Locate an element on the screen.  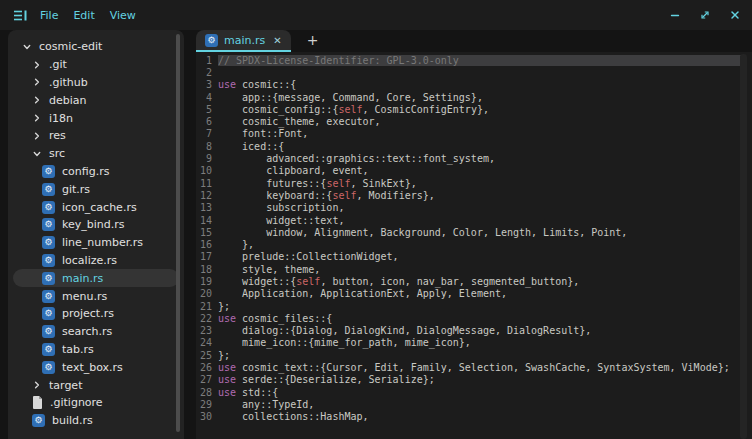
line-content: futures::{self, SinkExt}, is located at coordinates (480, 184).